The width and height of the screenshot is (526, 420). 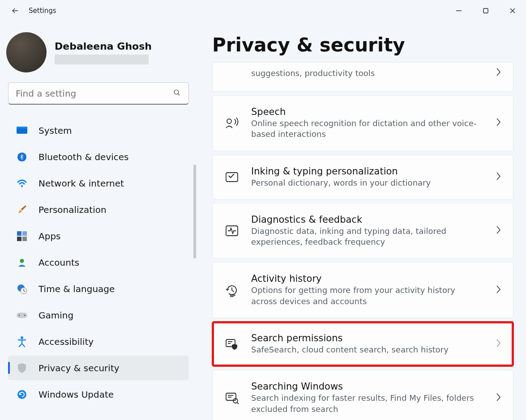 What do you see at coordinates (98, 183) in the screenshot?
I see `sidebar-item-network: Network & internet` at bounding box center [98, 183].